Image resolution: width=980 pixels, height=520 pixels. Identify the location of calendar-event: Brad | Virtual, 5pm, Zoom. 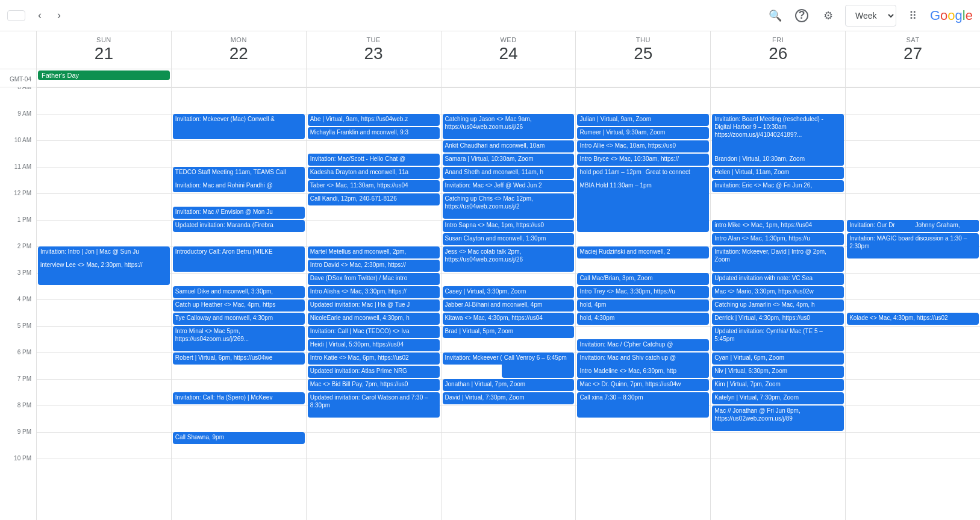
(508, 332).